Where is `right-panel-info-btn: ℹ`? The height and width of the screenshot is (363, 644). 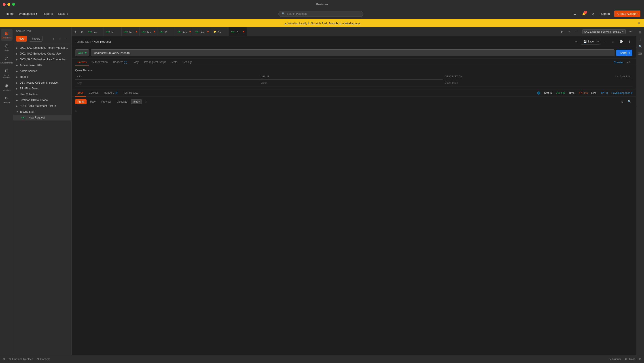
right-panel-info-btn: ℹ is located at coordinates (640, 39).